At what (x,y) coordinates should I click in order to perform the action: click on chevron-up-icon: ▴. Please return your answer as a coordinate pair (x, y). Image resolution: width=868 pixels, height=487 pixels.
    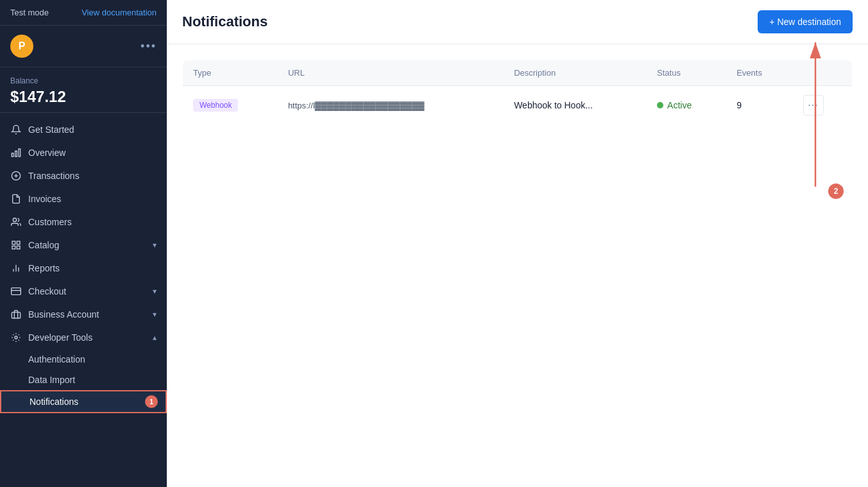
    Looking at the image, I should click on (155, 337).